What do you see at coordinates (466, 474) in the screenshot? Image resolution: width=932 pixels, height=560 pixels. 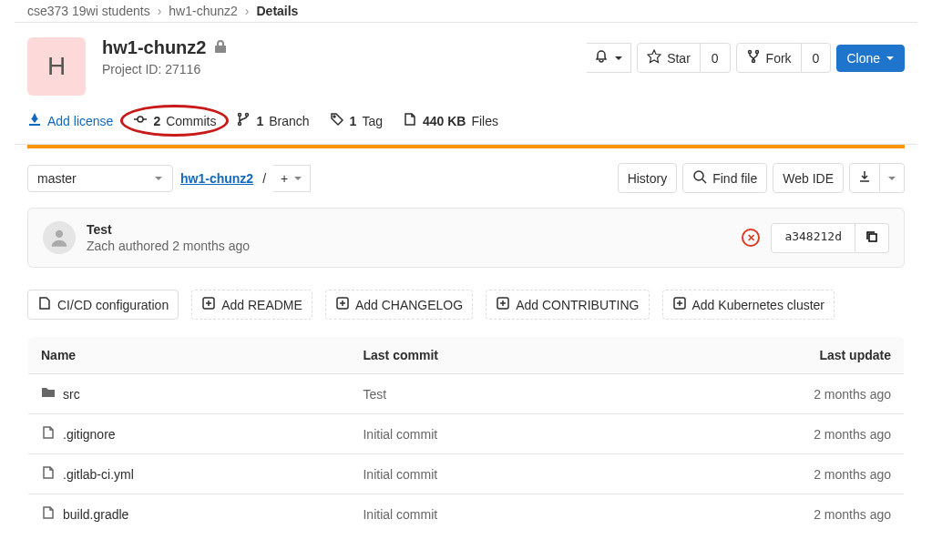 I see `table-row: .gitlab-ci.ymlInitial commit2 months ago` at bounding box center [466, 474].